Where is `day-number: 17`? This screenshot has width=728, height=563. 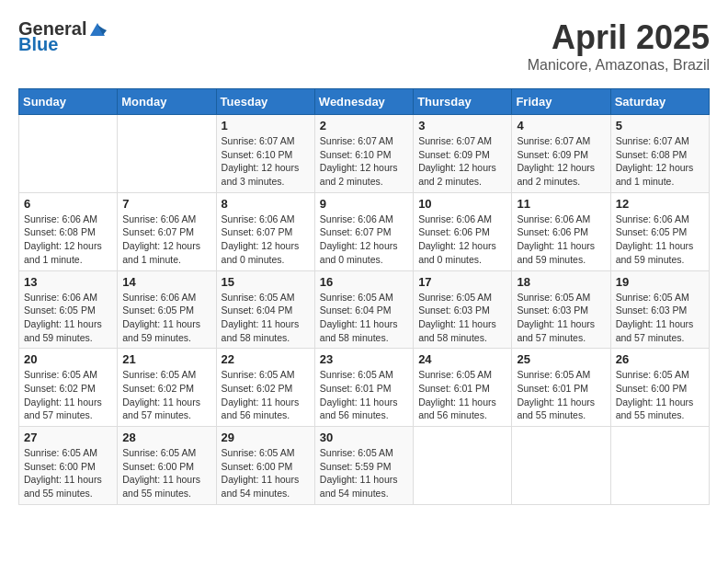
day-number: 17 is located at coordinates (462, 282).